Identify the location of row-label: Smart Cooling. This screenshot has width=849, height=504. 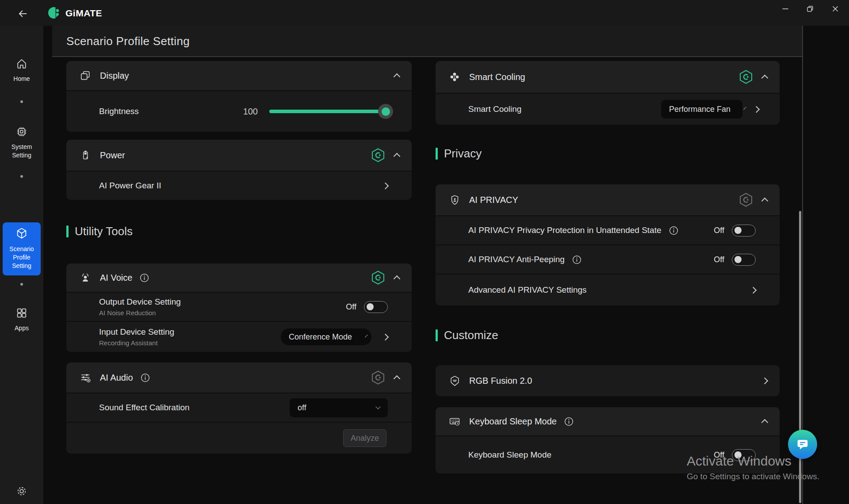
(495, 109).